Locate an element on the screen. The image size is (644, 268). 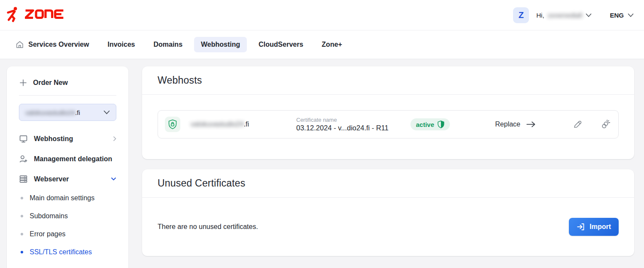
monitor-icon is located at coordinates (23, 139).